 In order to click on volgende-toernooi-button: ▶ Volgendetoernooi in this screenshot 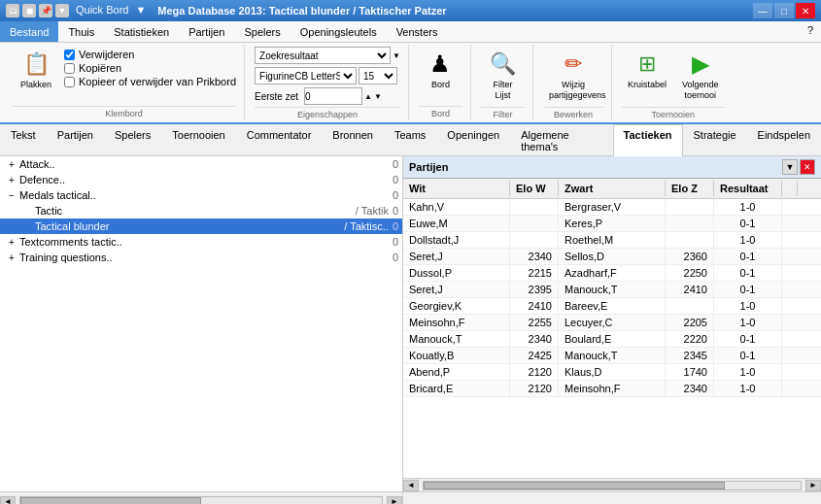, I will do `click(701, 76)`.